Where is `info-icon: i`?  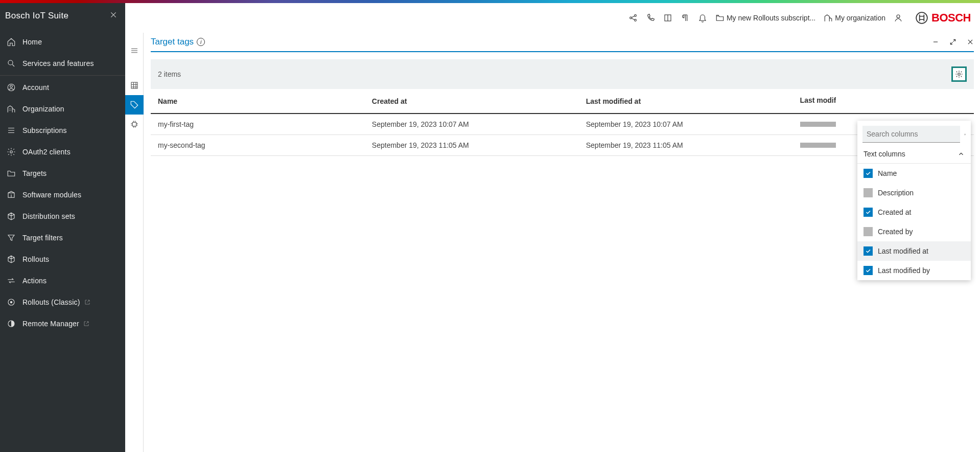 info-icon: i is located at coordinates (201, 42).